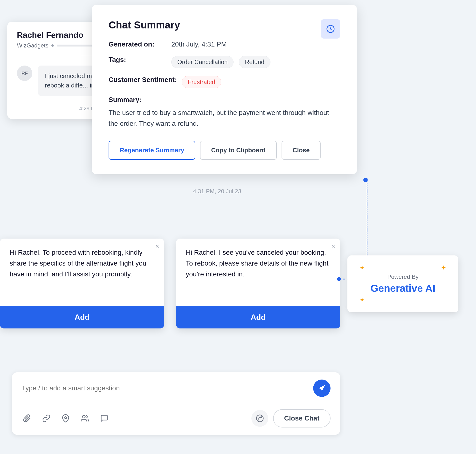  I want to click on sentiment-label: Customer Sentiment:, so click(143, 80).